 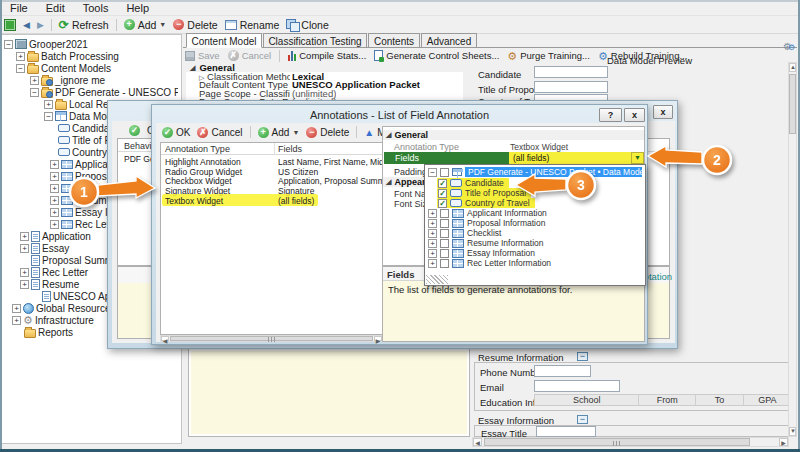 What do you see at coordinates (90, 44) in the screenshot?
I see `tree-item-grooper2021: −Grooper2021` at bounding box center [90, 44].